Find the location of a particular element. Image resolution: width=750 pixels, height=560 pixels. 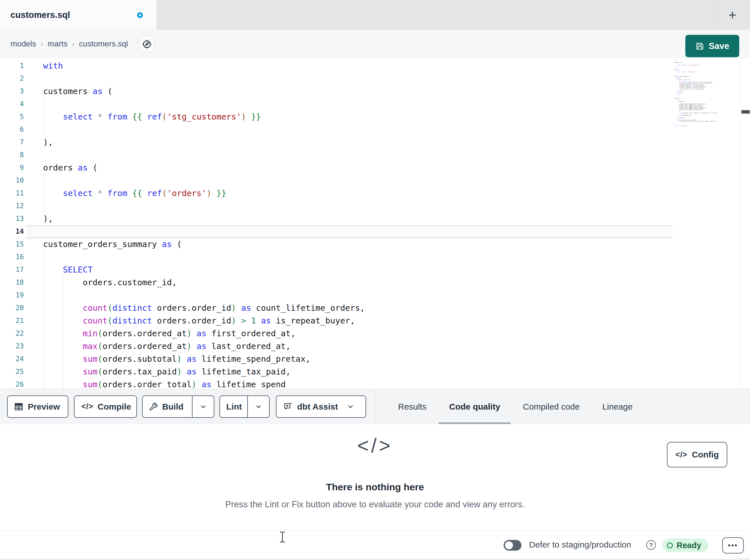

preview-button: Preview is located at coordinates (38, 407).